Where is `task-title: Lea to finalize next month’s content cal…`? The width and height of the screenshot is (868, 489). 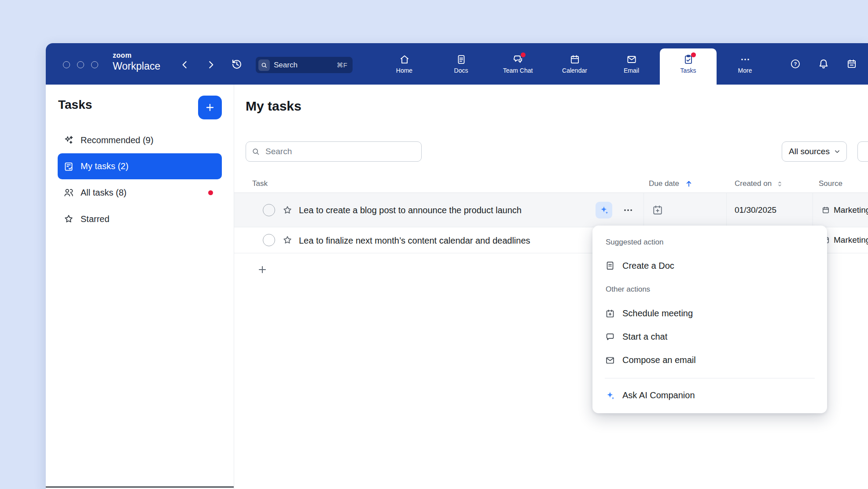
task-title: Lea to finalize next month’s content cal… is located at coordinates (415, 241).